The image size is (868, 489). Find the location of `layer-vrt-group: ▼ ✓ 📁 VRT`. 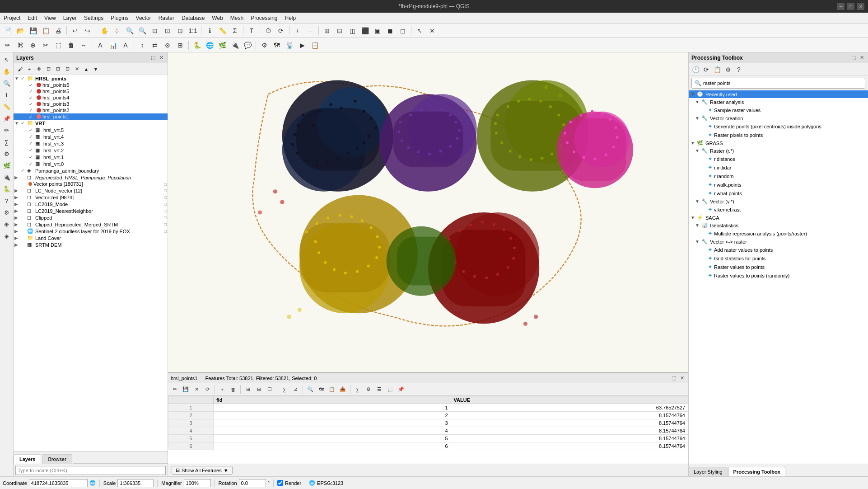

layer-vrt-group: ▼ ✓ 📁 VRT is located at coordinates (90, 123).